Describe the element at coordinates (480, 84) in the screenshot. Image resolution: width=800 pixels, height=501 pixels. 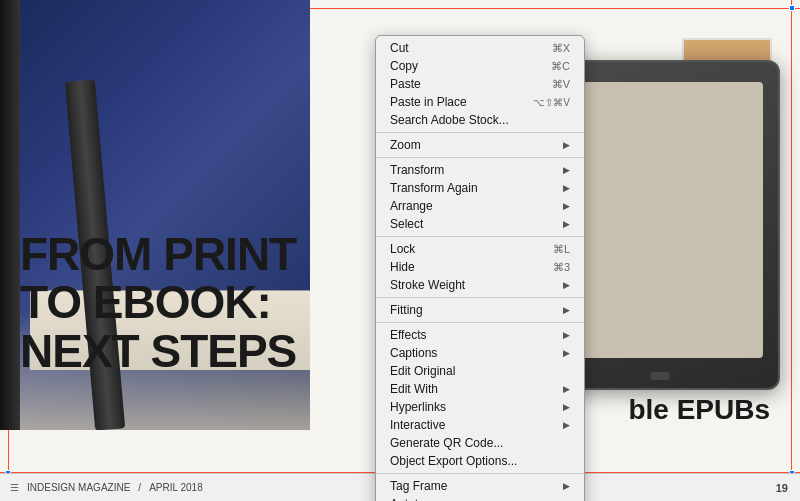
I see `menu-item-paste: Paste ⌘V` at that location.